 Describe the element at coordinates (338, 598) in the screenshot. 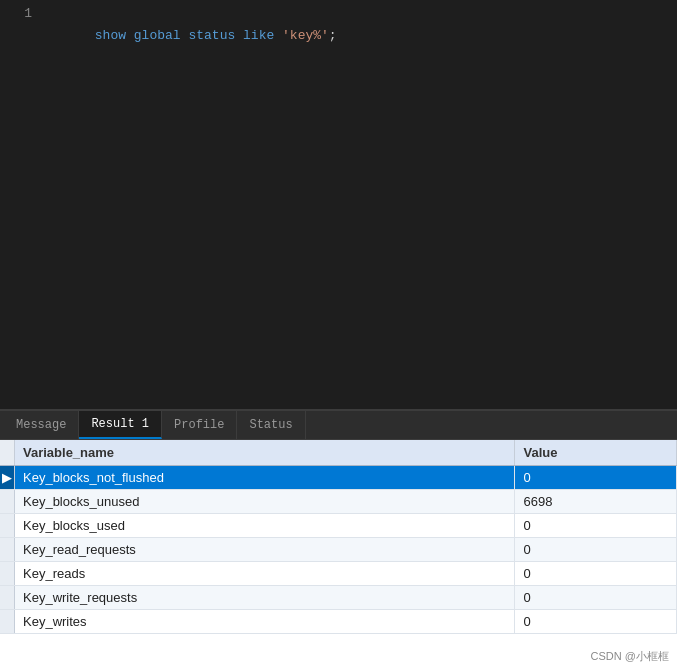

I see `table-row: Key_write_requests0` at that location.